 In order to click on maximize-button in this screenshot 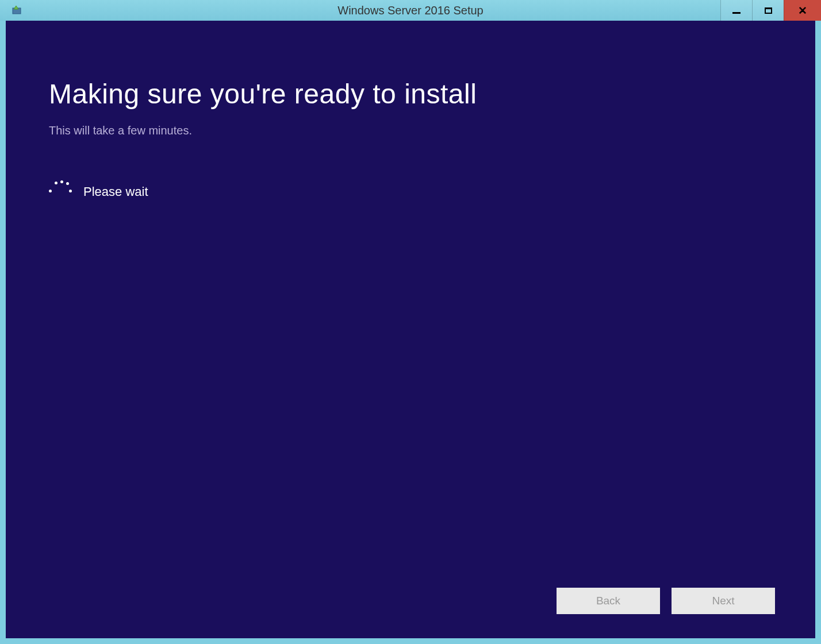, I will do `click(768, 10)`.